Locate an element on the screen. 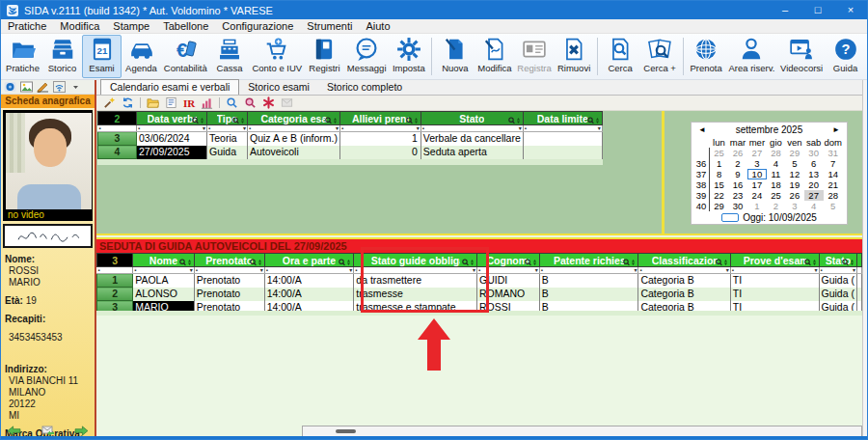  calendar-day: 27 is located at coordinates (757, 152).